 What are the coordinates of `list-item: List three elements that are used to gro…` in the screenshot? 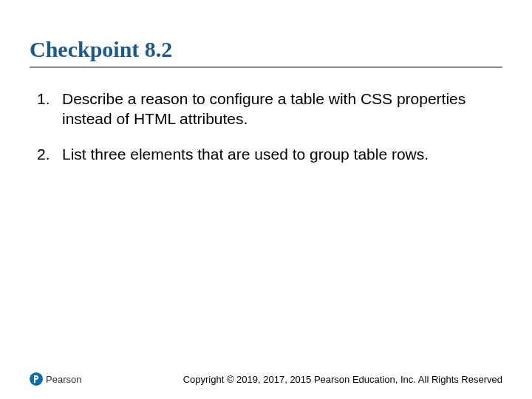 It's located at (266, 154).